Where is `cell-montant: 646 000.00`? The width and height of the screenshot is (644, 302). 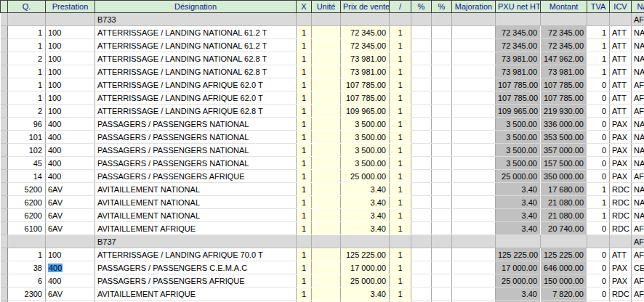
cell-montant: 646 000.00 is located at coordinates (564, 268).